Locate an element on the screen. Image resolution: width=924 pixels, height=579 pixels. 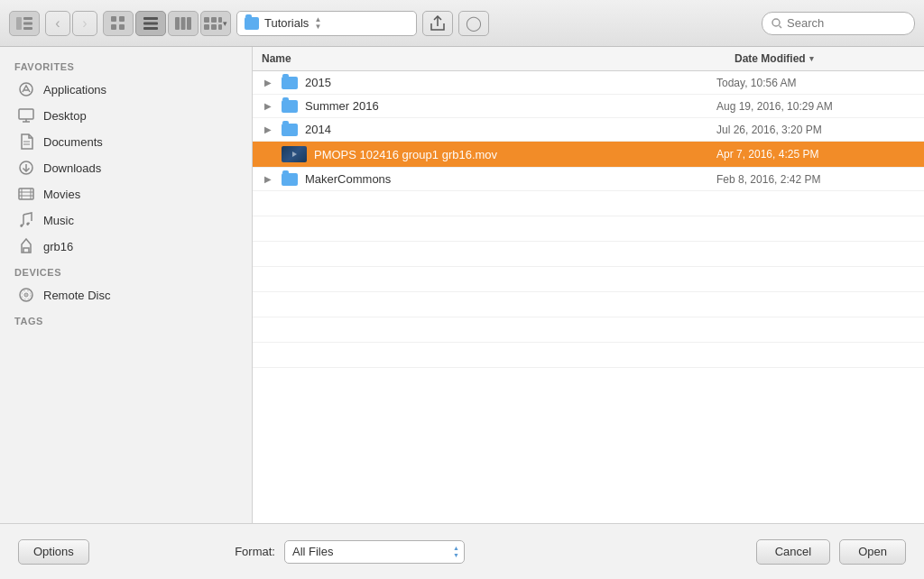
nav-buttons: ‹ › is located at coordinates (71, 23).